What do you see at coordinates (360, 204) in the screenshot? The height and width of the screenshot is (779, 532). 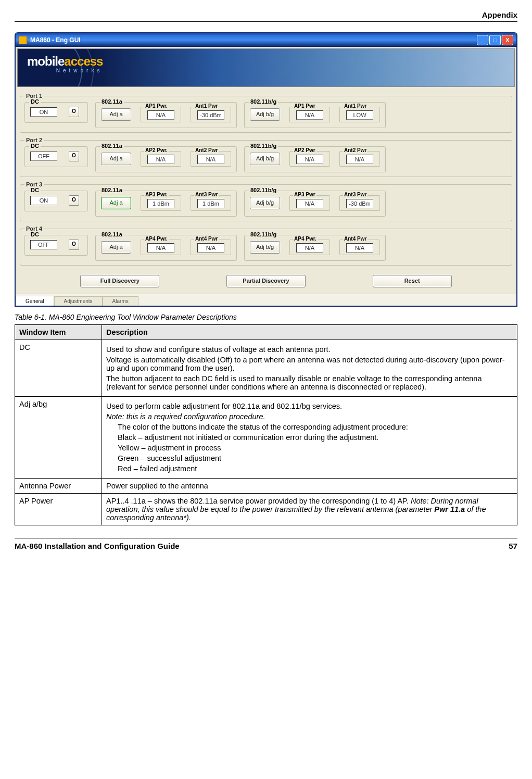 I see `ant-bg-value: -30 dBm` at bounding box center [360, 204].